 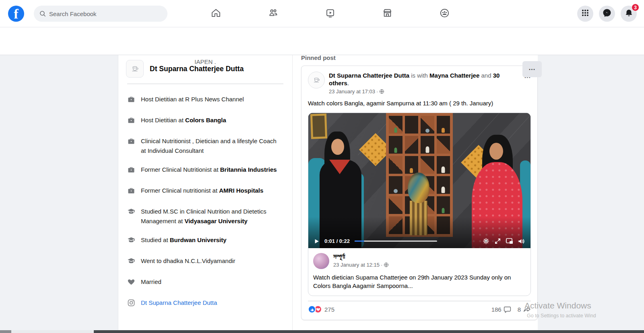 What do you see at coordinates (629, 14) in the screenshot?
I see `bell-icon` at bounding box center [629, 14].